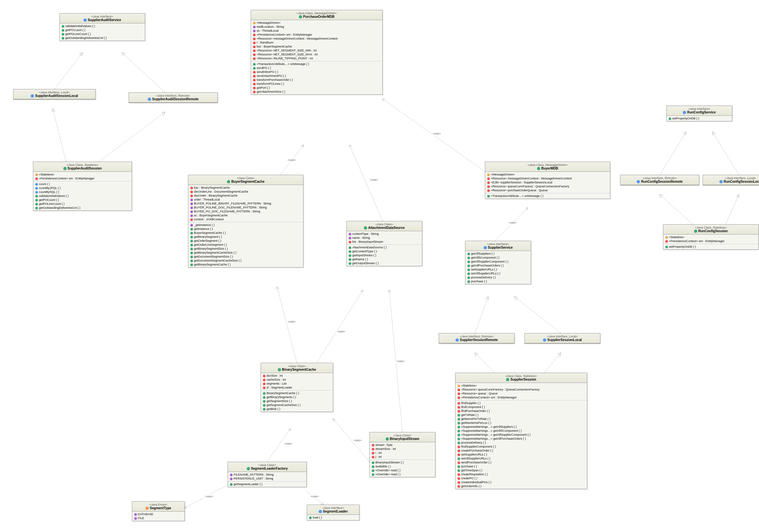  Describe the element at coordinates (246, 207) in the screenshot. I see `attribute: BUYER_POLINE_DOC_FILENAME_PATTERN : Stri…` at that location.